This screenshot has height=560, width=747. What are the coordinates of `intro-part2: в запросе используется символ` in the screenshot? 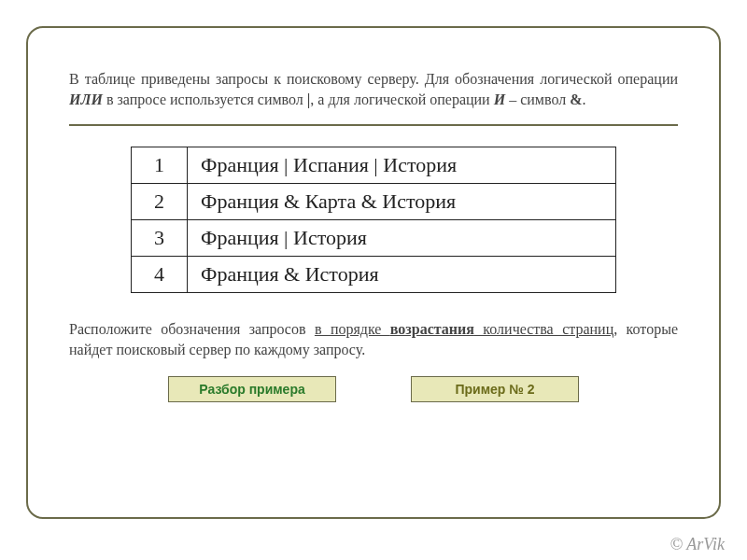 It's located at (205, 99).